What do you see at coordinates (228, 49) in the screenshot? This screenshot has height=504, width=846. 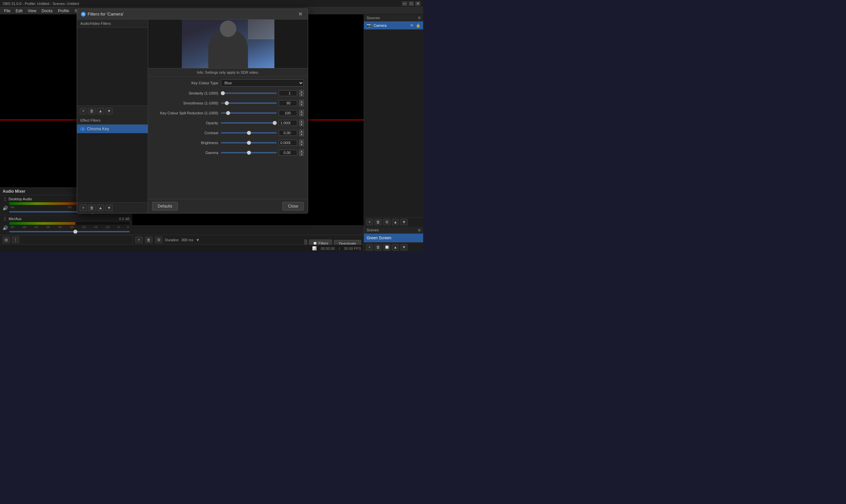 I see `person-silhouette` at bounding box center [228, 49].